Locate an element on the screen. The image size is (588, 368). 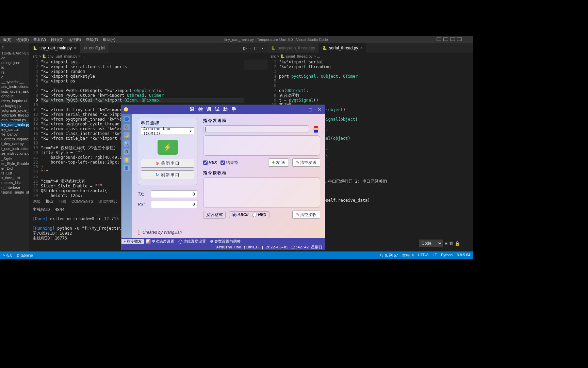
tab-serial-thread: 🐍 serial_thread.py × is located at coordinates (342, 48).